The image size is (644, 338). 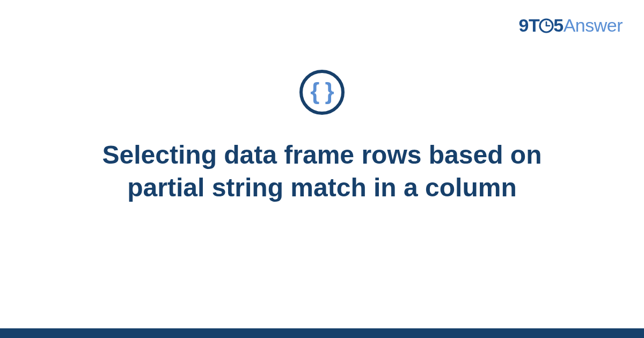 What do you see at coordinates (322, 91) in the screenshot?
I see `code-braces-icon: { }` at bounding box center [322, 91].